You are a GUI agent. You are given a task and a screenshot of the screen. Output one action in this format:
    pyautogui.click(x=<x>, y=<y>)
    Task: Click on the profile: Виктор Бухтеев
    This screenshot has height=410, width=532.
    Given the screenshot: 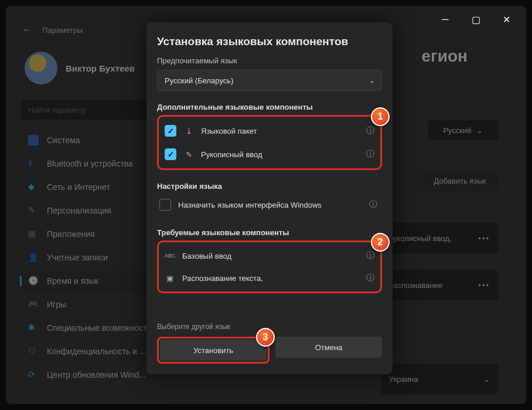 What is the action you would take?
    pyautogui.click(x=80, y=68)
    